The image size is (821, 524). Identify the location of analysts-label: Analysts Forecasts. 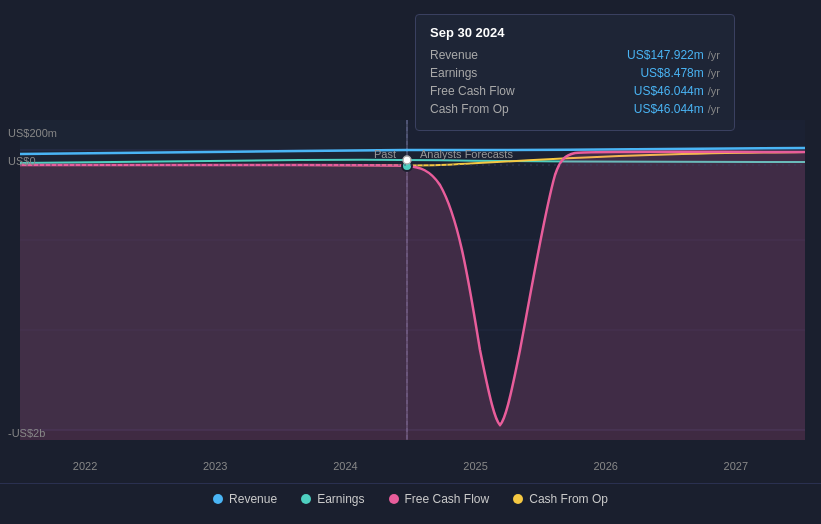
(466, 154).